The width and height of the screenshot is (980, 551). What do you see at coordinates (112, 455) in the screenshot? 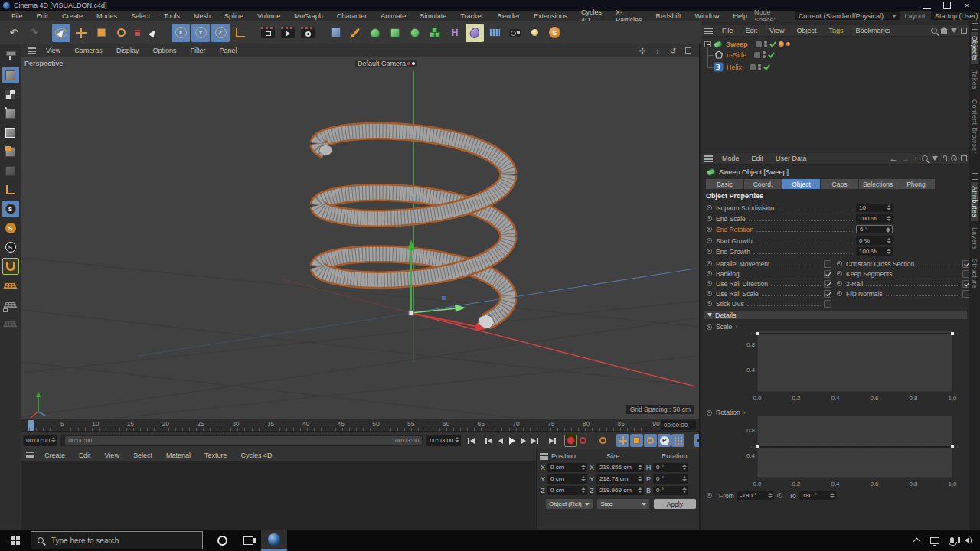
I see `mm-menu-view: View` at bounding box center [112, 455].